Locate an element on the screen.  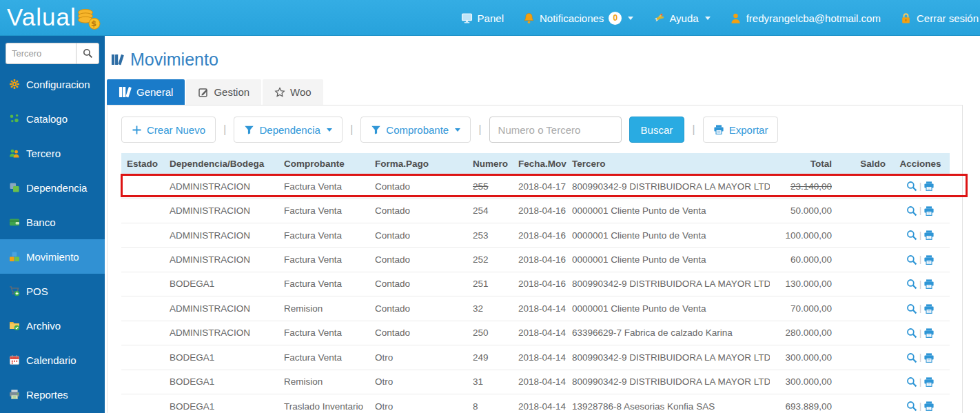
nav-item-cerrar-sesi-n: Cerrar sesión is located at coordinates (939, 18).